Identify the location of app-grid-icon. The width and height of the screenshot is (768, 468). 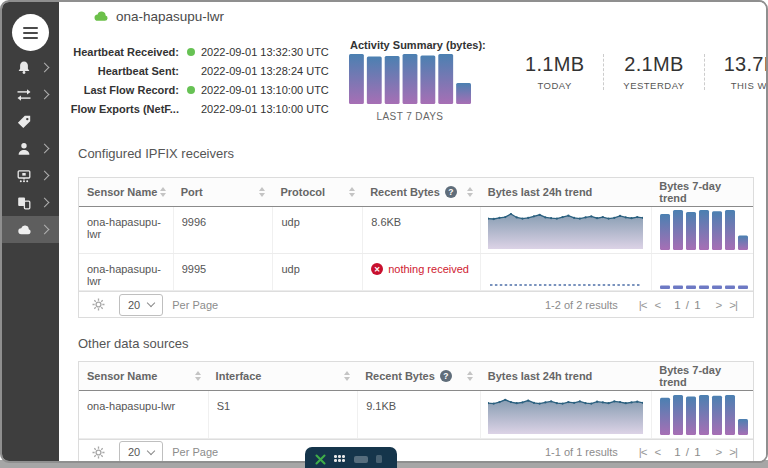
(340, 459).